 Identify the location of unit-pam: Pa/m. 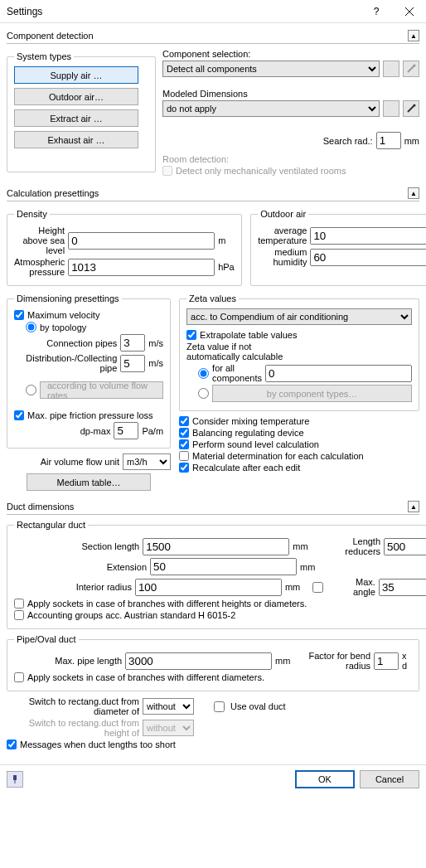
(152, 431).